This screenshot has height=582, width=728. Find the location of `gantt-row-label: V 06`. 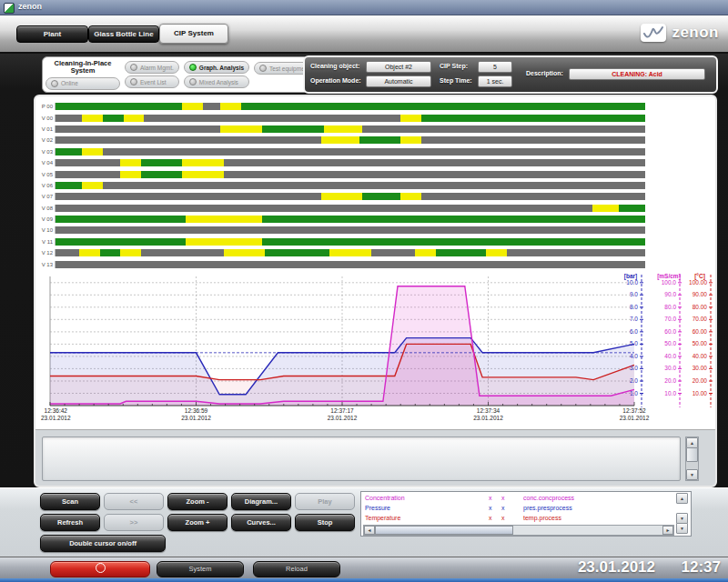

gantt-row-label: V 06 is located at coordinates (46, 186).